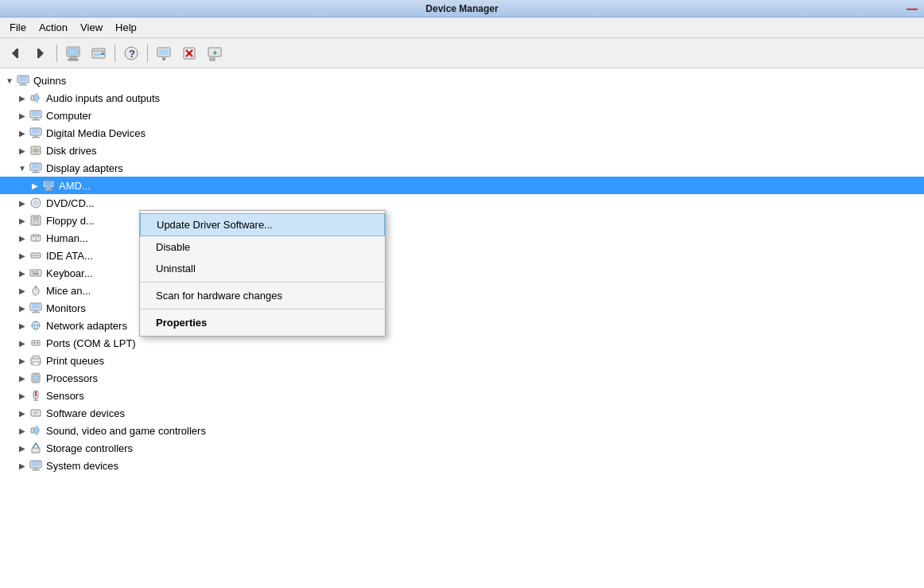  What do you see at coordinates (462, 378) in the screenshot?
I see `tree-item-processors: ▶ Processors` at bounding box center [462, 378].